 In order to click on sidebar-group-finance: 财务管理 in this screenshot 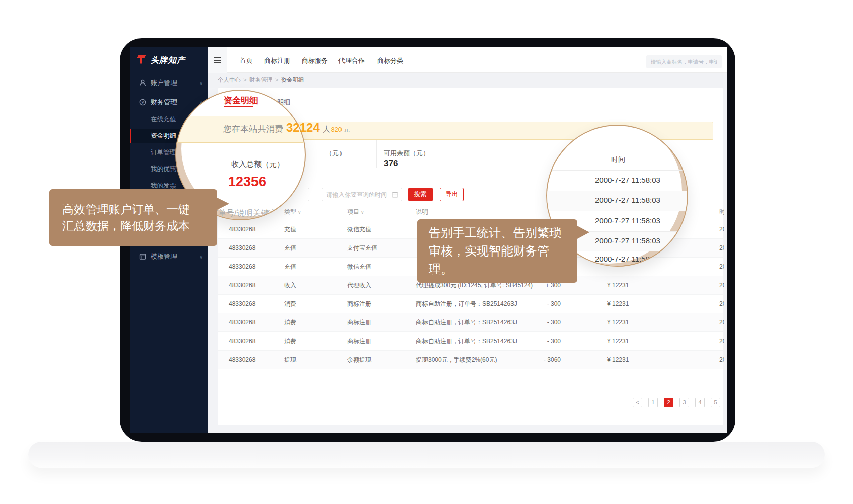, I will do `click(164, 102)`.